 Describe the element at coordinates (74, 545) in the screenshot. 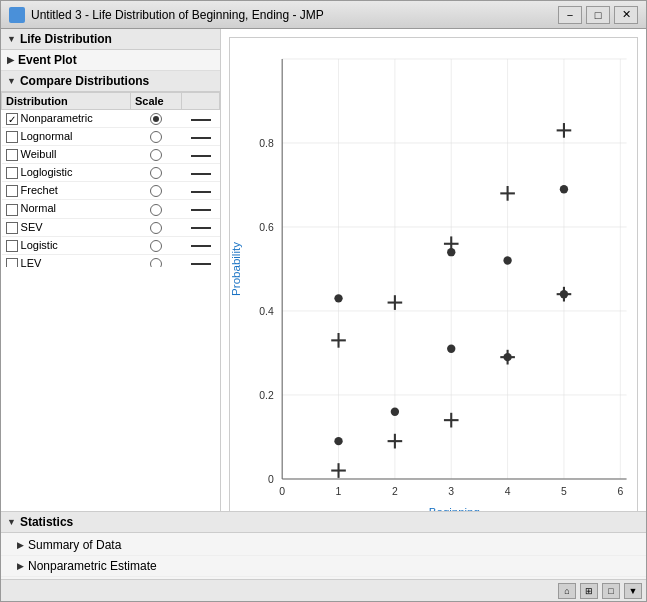

I see `summary-of-data-label: Summary of Data` at that location.